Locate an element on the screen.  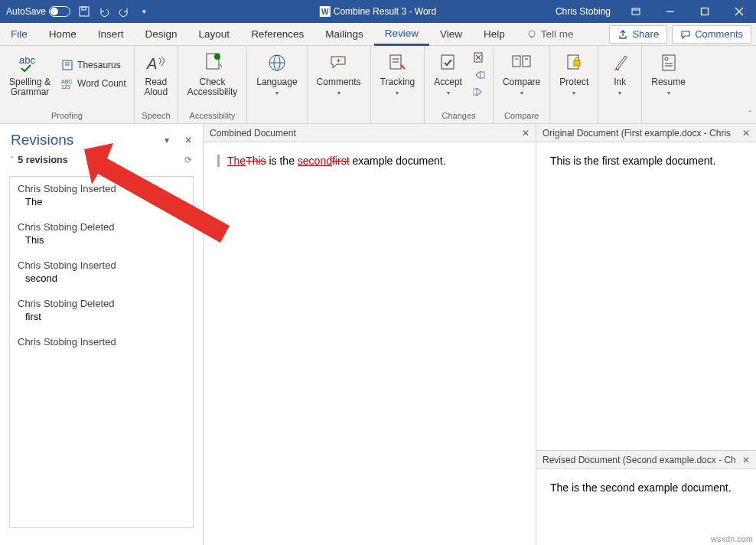
ink-button: Ink▾ is located at coordinates (620, 74).